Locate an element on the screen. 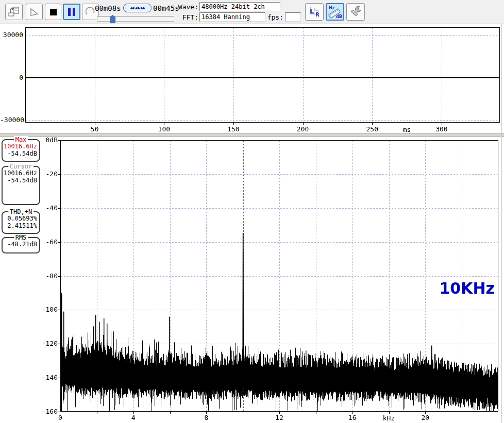 The height and width of the screenshot is (423, 504). thd-value-2: 2.41511% is located at coordinates (21, 226).